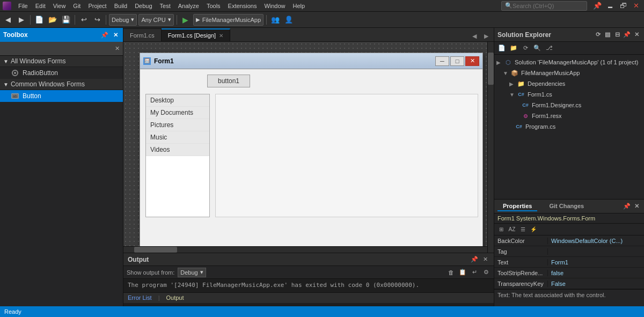 The width and height of the screenshot is (644, 317). What do you see at coordinates (322, 312) in the screenshot?
I see `status-bar: Ready` at bounding box center [322, 312].